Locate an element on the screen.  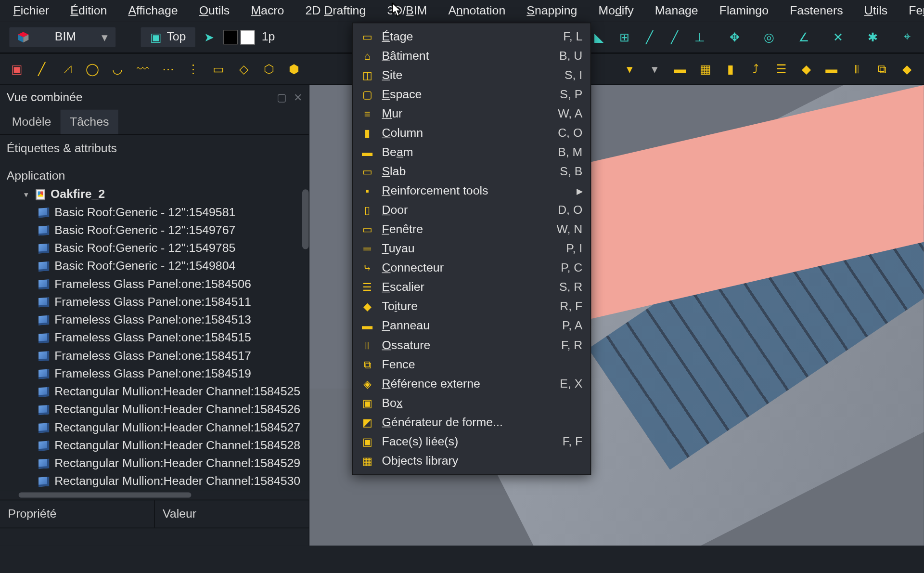
menu-outils: Outils is located at coordinates (215, 11).